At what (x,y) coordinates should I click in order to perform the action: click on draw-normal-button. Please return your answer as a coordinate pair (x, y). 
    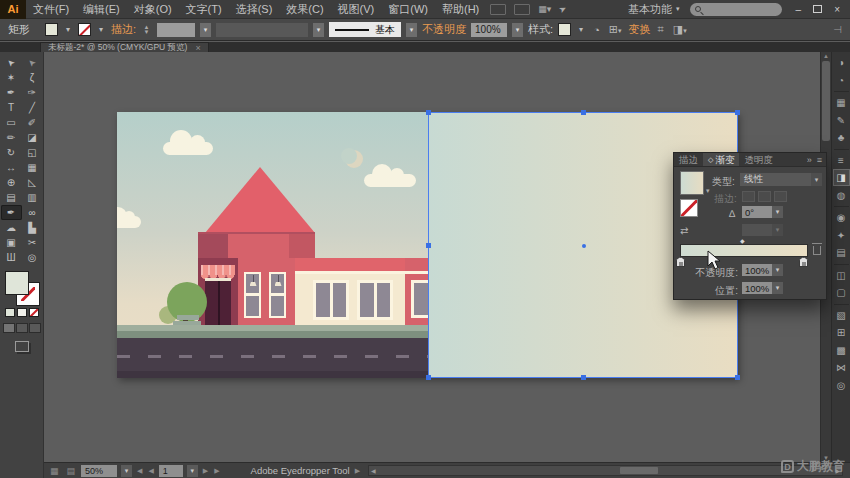
    Looking at the image, I should click on (9, 328).